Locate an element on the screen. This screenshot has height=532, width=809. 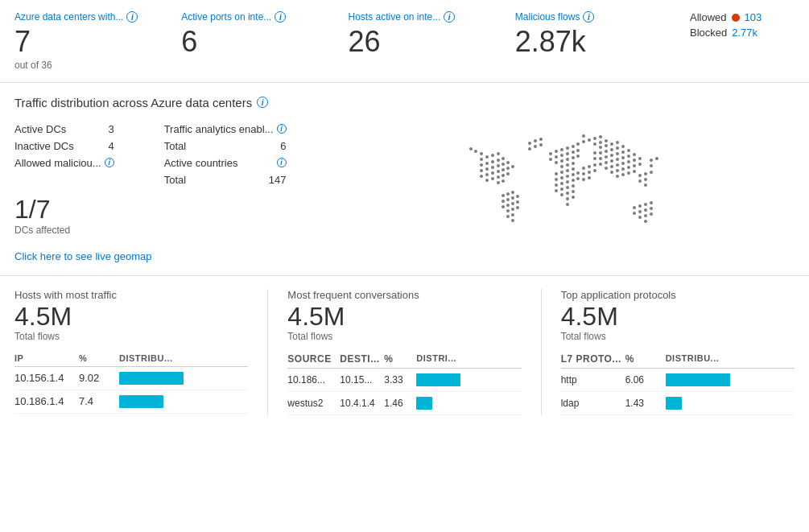
protocols-sub: Total flows is located at coordinates (678, 336).